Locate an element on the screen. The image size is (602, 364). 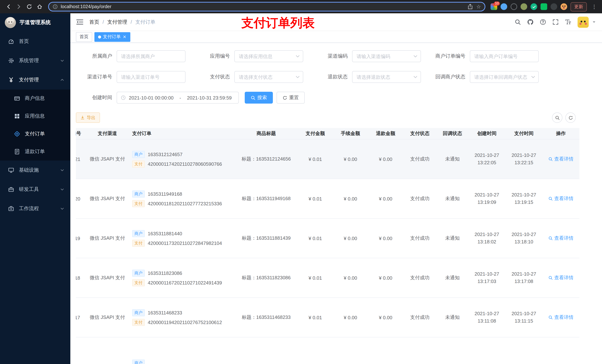
sidebar-item-home: 首页 is located at coordinates (35, 42).